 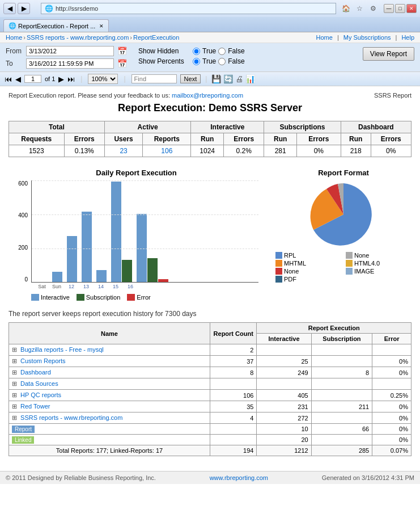 What do you see at coordinates (234, 373) in the screenshot?
I see `row-count: 8` at bounding box center [234, 373].